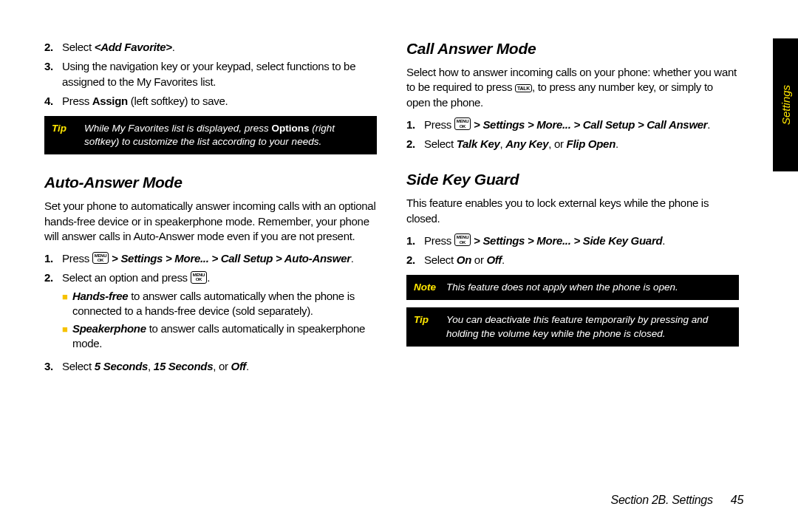  What do you see at coordinates (582, 144) in the screenshot?
I see `step-text: Select Talk Key, Any Key, or Flip Open.` at bounding box center [582, 144].